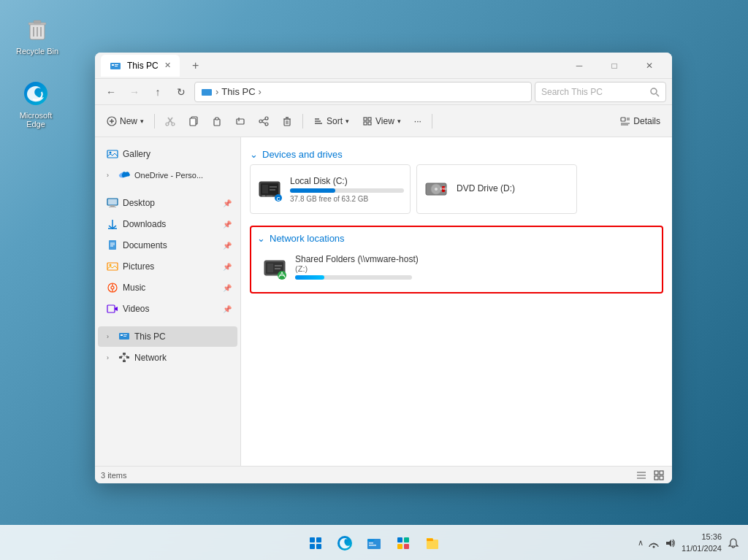 The width and height of the screenshot is (748, 560). Describe the element at coordinates (307, 238) in the screenshot. I see `network-section-title: Network locations` at that location.